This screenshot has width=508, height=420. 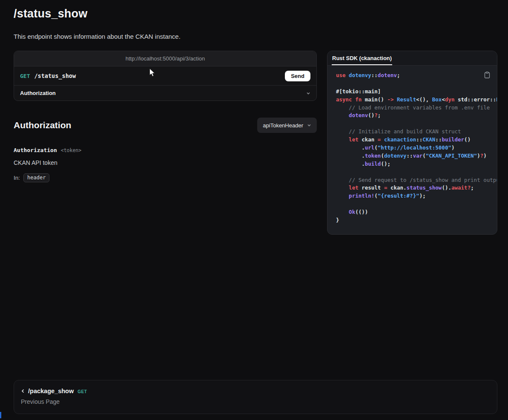 I want to click on code-block: use dotenvy::dotenv; #[tokio::main]async…, so click(x=412, y=150).